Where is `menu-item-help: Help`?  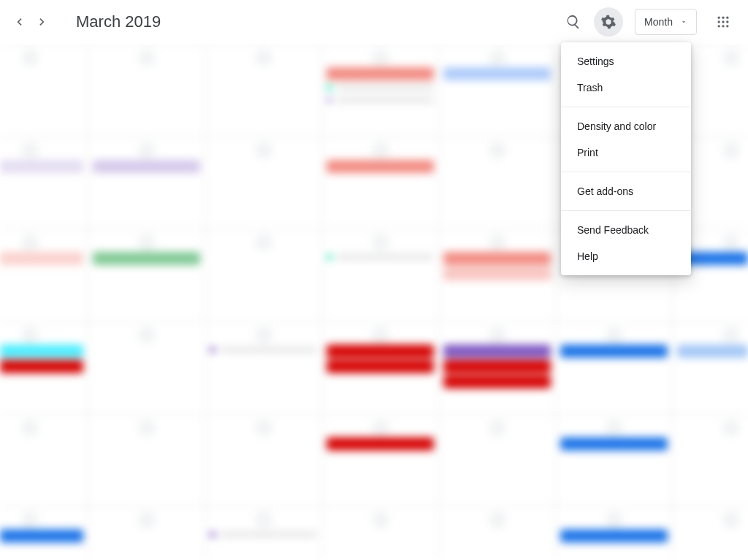
menu-item-help: Help is located at coordinates (626, 256).